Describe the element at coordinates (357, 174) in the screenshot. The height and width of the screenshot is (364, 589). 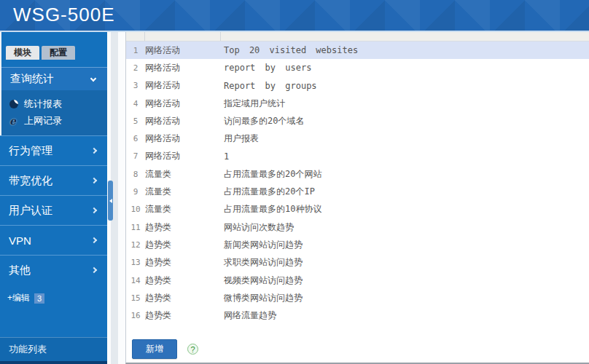
I see `table-row: 8 流量类 占用流量最多的20个网站` at that location.